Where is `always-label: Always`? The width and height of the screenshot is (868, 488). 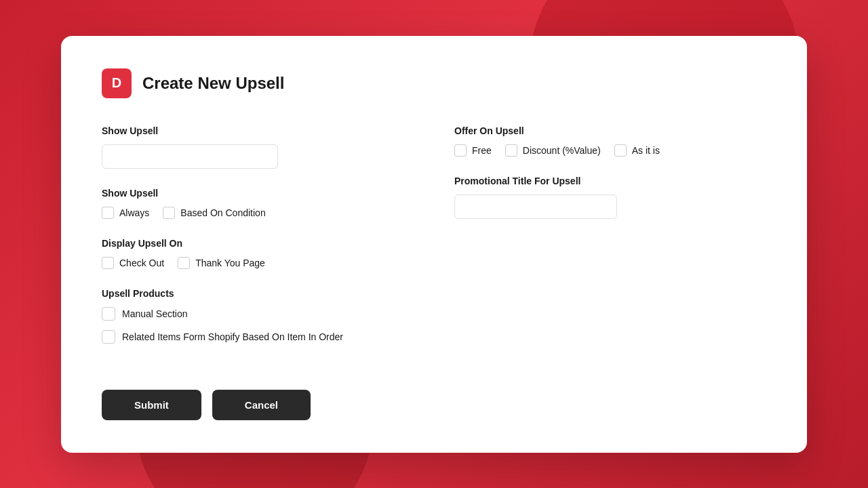 always-label: Always is located at coordinates (134, 213).